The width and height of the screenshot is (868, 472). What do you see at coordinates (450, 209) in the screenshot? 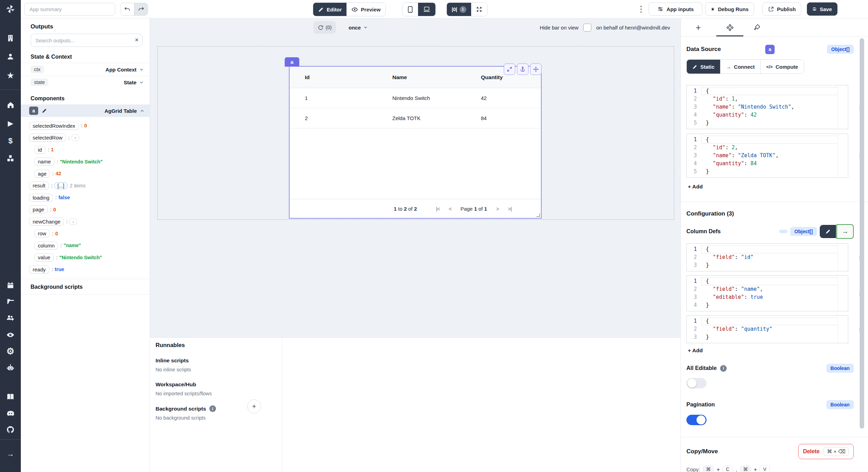
I see `prev-page-button: <` at bounding box center [450, 209].